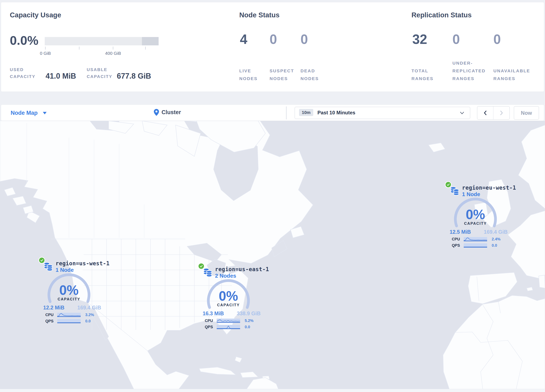 Image resolution: width=545 pixels, height=392 pixels. I want to click on capacity-usage-bar, so click(102, 41).